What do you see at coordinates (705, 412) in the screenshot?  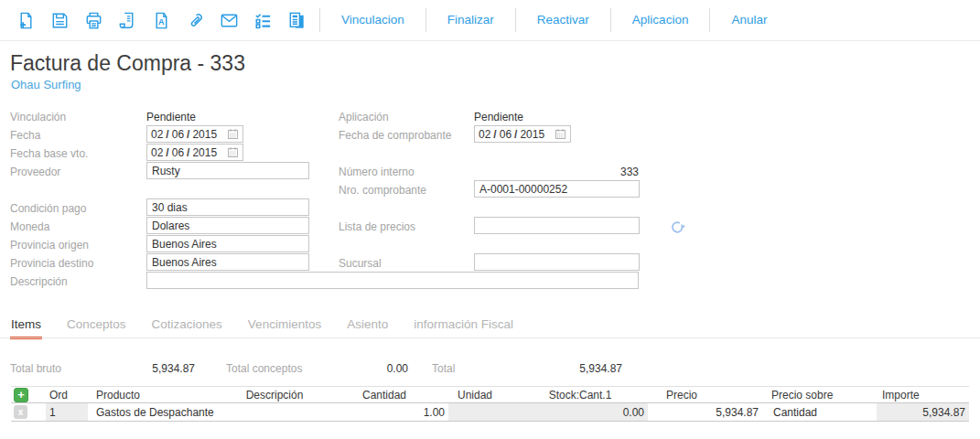 I see `cell-precio: 5,934.87` at bounding box center [705, 412].